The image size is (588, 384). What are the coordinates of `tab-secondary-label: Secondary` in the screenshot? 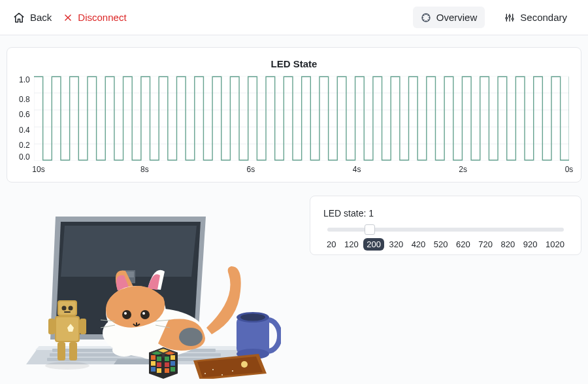 It's located at (544, 17).